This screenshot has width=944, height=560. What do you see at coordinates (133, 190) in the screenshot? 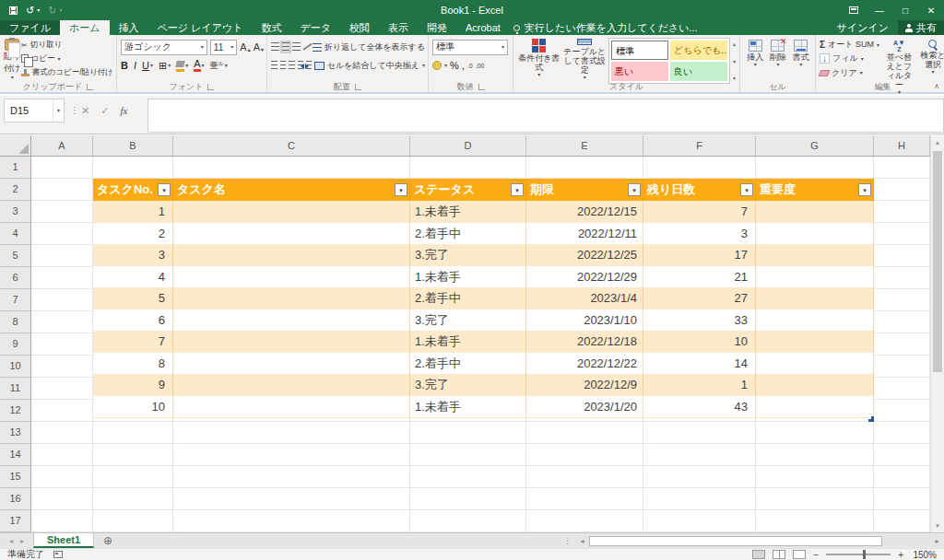
I see `header-task-no: タスクNo.▾` at bounding box center [133, 190].